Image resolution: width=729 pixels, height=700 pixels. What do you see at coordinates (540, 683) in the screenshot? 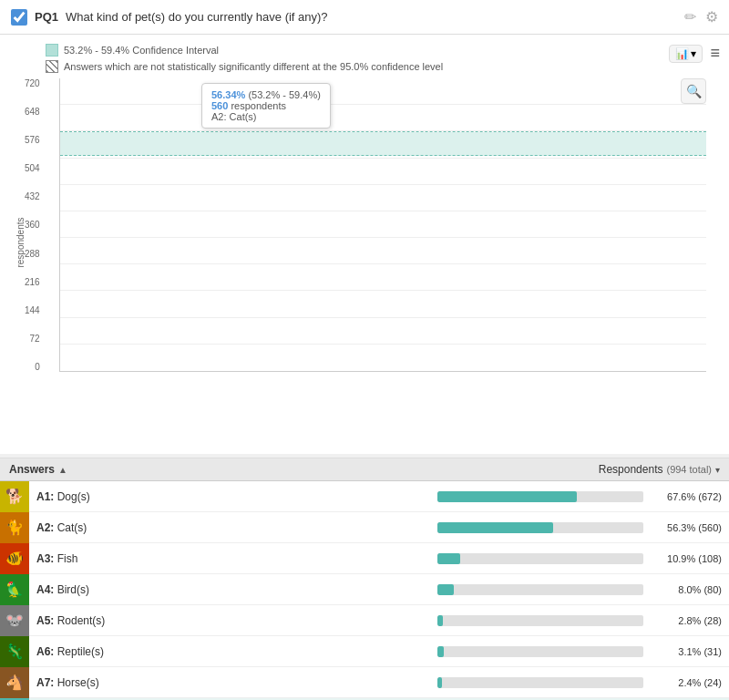
I see `answer-bar-bg-a7` at bounding box center [540, 683].